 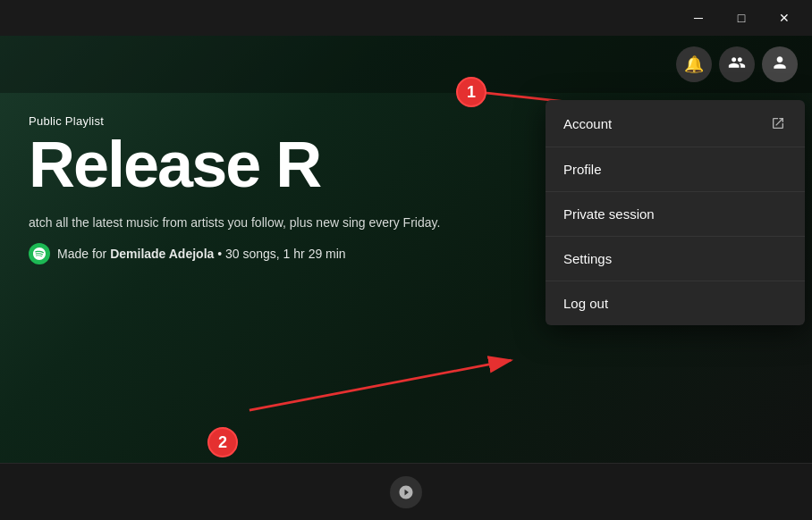 What do you see at coordinates (583, 170) in the screenshot?
I see `profile-label: Profile` at bounding box center [583, 170].